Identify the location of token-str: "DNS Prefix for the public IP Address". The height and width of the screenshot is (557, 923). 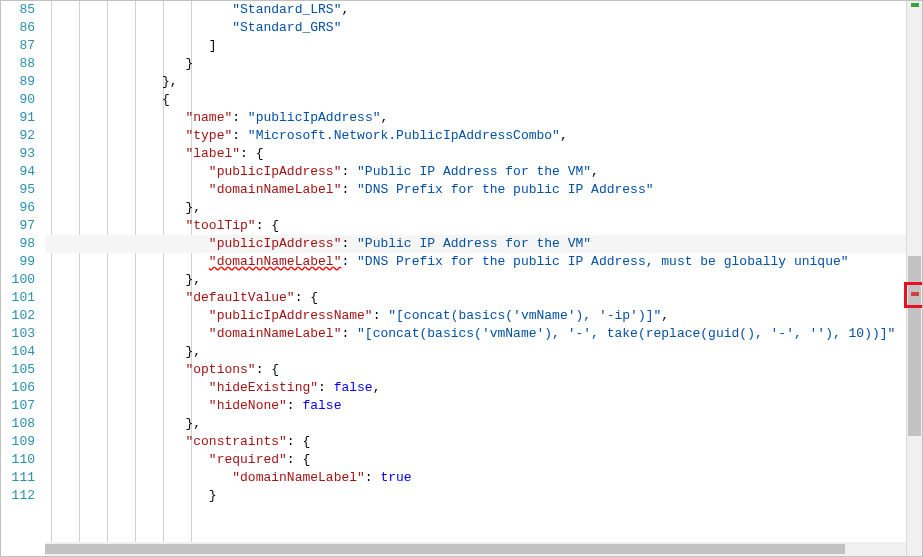
(505, 190).